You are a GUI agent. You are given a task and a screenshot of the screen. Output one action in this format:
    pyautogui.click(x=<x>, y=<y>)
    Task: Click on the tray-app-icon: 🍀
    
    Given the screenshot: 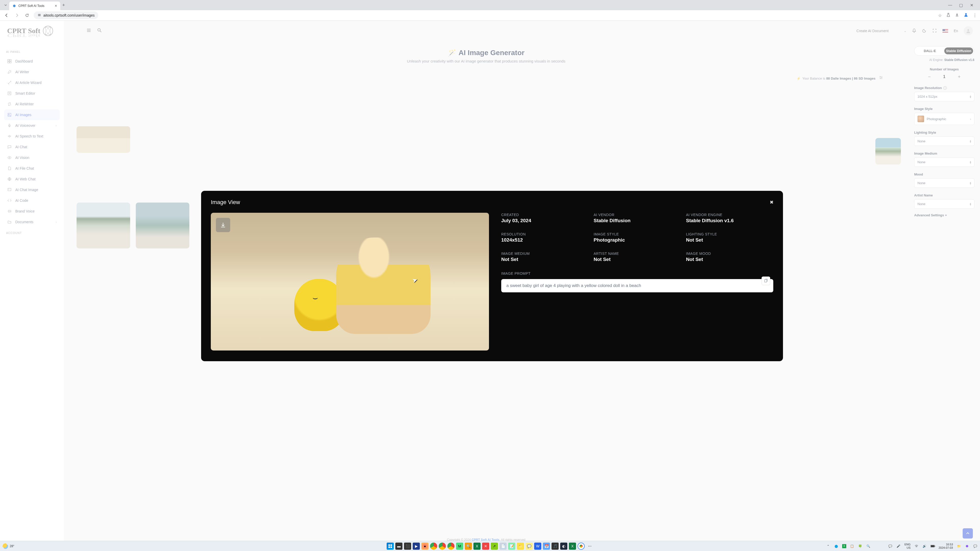 What is the action you would take?
    pyautogui.click(x=860, y=546)
    